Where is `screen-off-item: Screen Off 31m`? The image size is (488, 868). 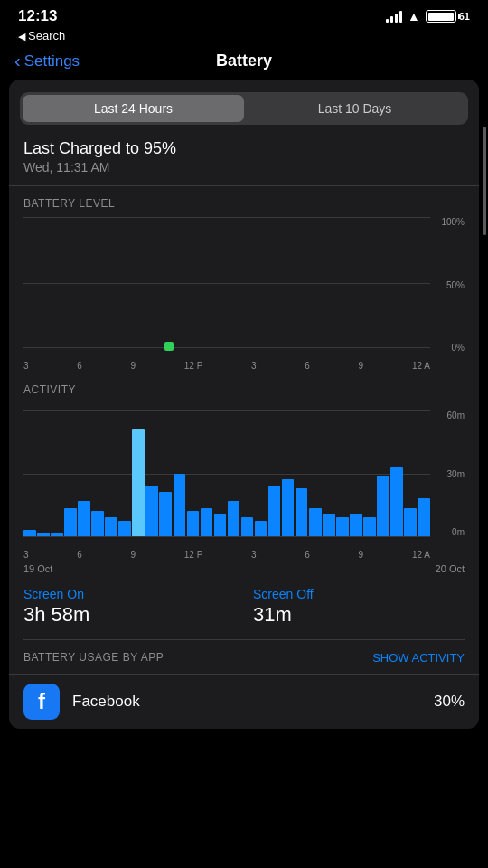
screen-off-item: Screen Off 31m is located at coordinates (359, 607).